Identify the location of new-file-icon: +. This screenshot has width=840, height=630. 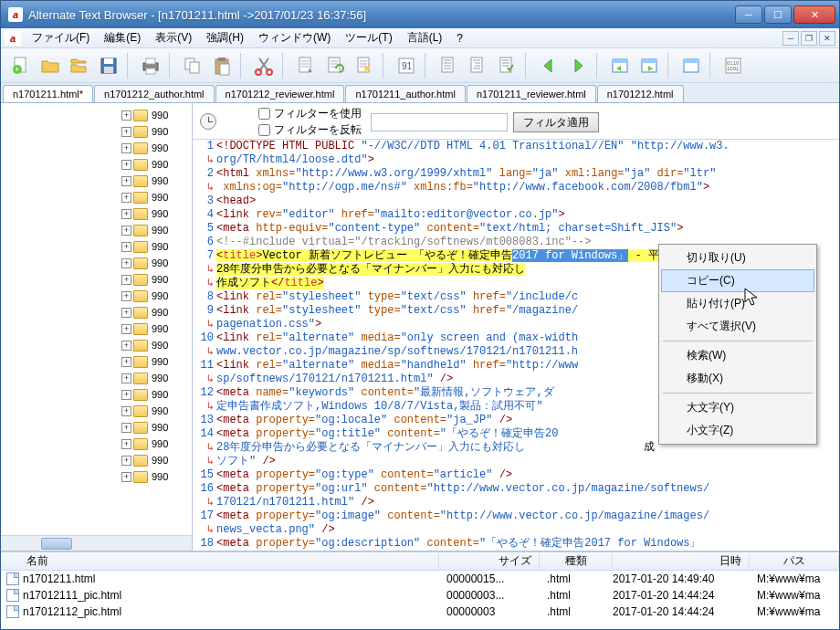
(21, 66).